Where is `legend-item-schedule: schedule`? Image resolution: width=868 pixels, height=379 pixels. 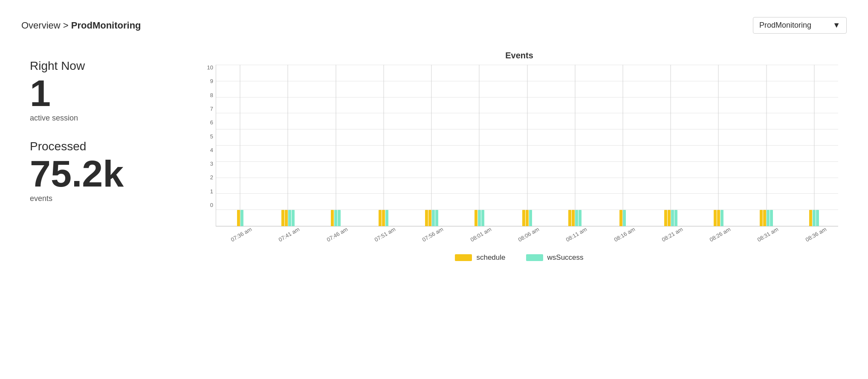
legend-item-schedule: schedule is located at coordinates (480, 258).